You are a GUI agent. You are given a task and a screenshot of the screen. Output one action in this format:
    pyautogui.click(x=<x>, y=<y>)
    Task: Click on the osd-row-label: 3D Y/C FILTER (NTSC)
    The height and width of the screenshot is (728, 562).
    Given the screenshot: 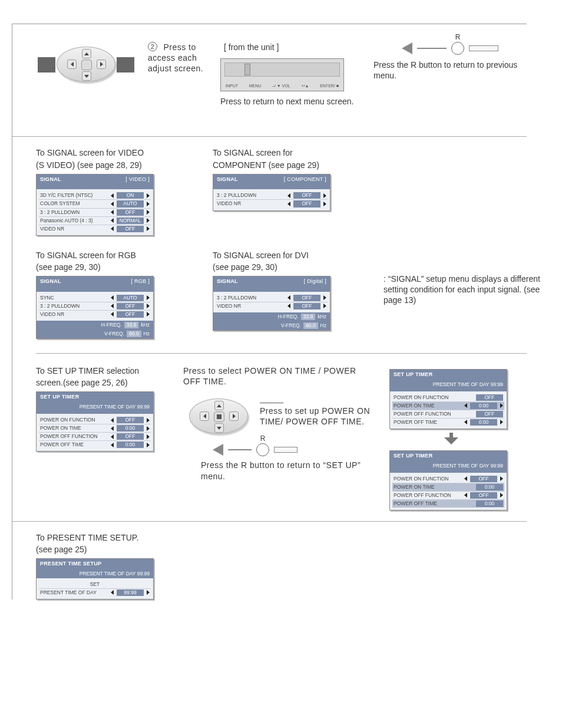 What is the action you would take?
    pyautogui.click(x=74, y=196)
    